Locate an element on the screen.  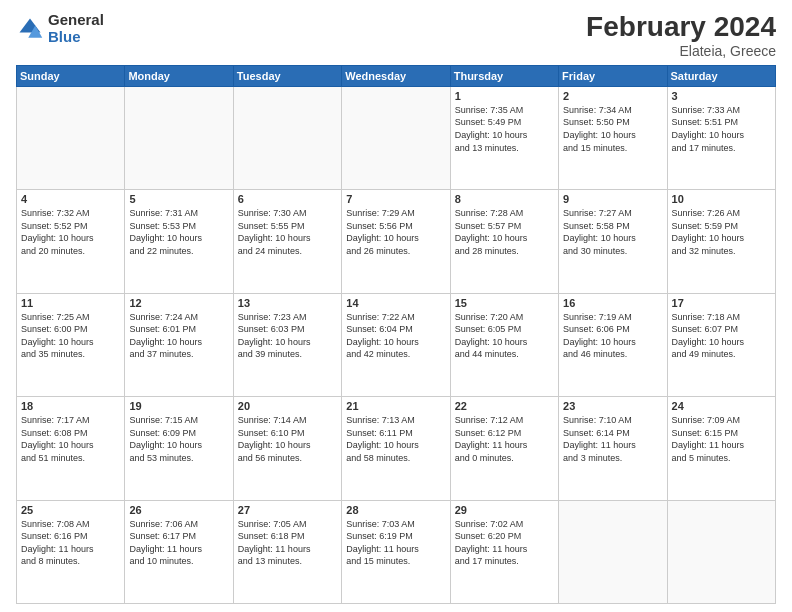
day-number: 27 is located at coordinates (288, 510).